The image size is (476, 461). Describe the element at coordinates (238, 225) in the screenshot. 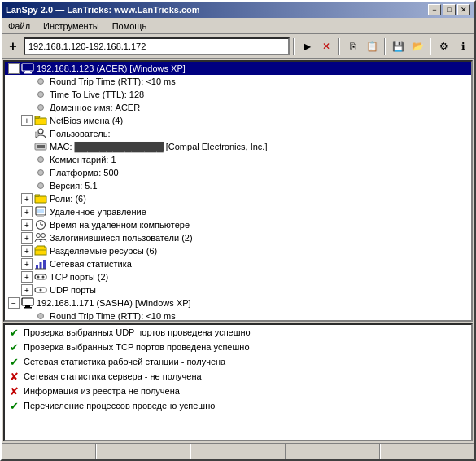

I see `tree-row-time: + Время на удаленном компьютере` at that location.